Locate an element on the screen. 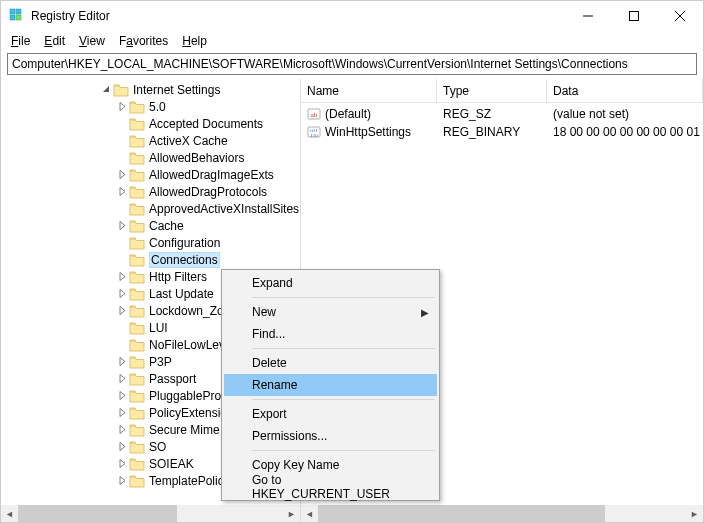  column-type: Type is located at coordinates (492, 90).